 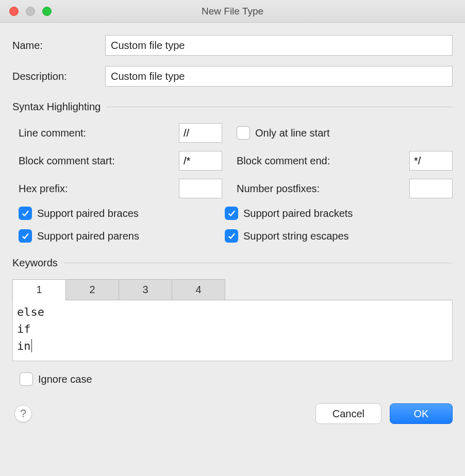 I want to click on name-label: Name:, so click(x=59, y=45).